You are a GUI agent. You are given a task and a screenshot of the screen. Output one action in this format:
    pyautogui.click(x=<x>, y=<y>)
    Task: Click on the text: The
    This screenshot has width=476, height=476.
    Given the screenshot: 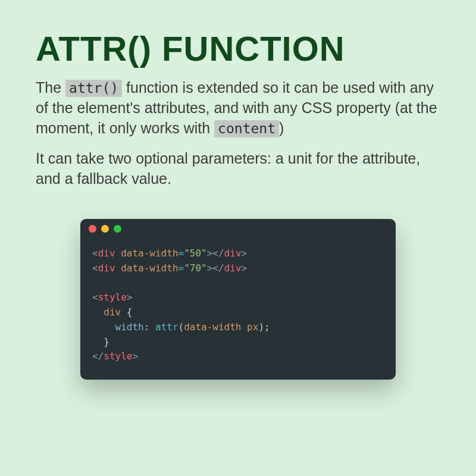 What is the action you would take?
    pyautogui.click(x=51, y=87)
    